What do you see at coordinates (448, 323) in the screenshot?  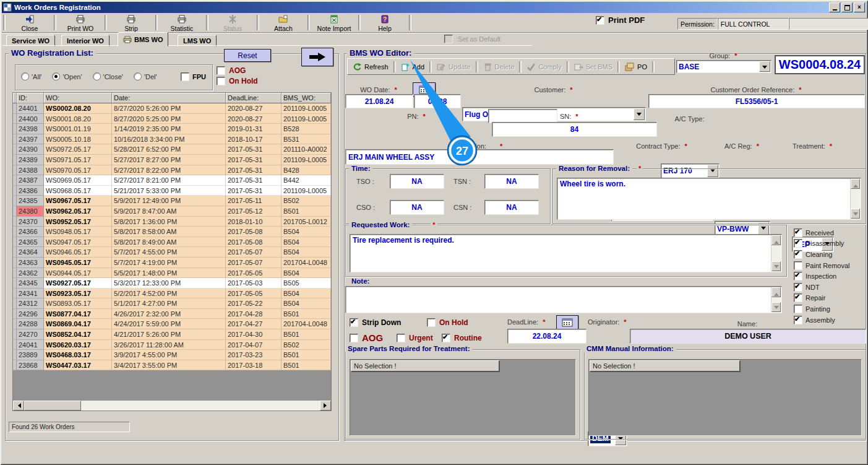 I see `on-hold-checkbox: On Hold` at bounding box center [448, 323].